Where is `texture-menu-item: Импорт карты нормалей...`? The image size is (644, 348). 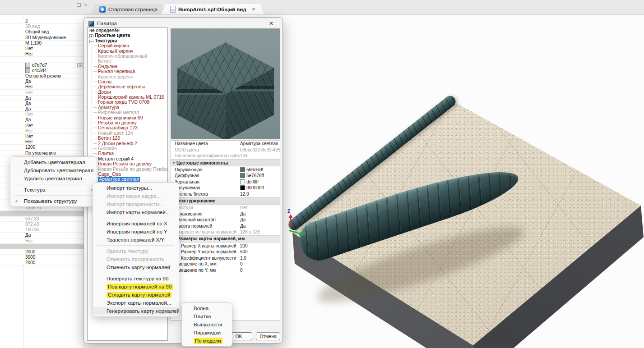
texture-menu-item: Импорт карты нормалей... is located at coordinates (136, 212).